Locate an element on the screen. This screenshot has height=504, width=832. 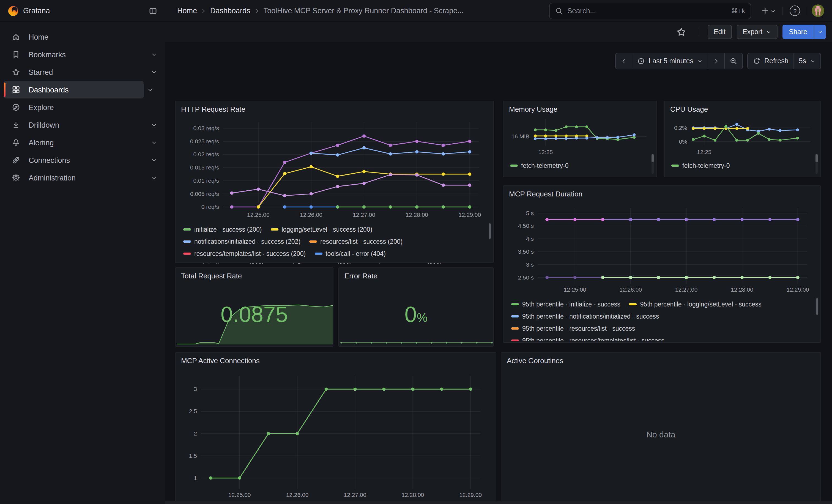
dashboards-grid-icon is located at coordinates (16, 90).